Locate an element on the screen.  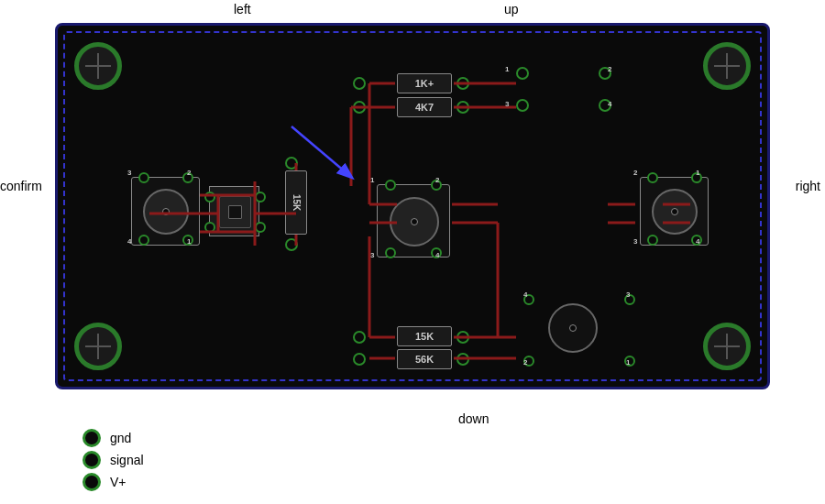
legend-gnd-label: gnd is located at coordinates (121, 438).